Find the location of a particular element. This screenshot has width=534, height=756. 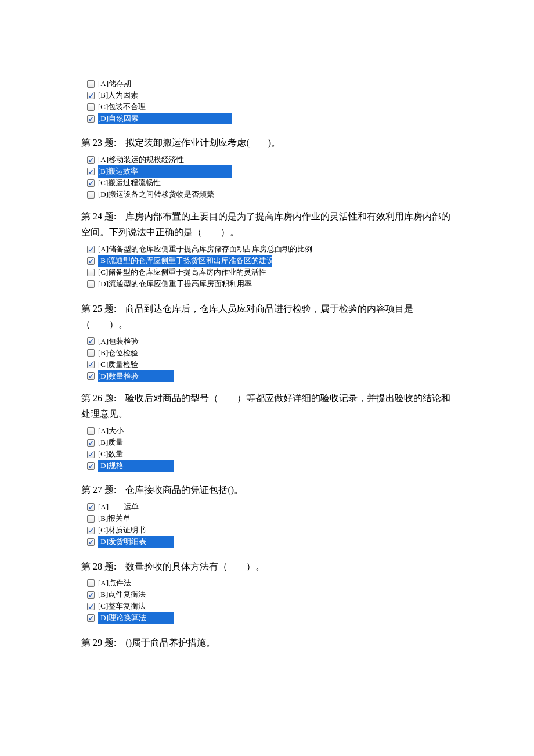

q25-option-a: [A]包装检验 is located at coordinates (270, 341).